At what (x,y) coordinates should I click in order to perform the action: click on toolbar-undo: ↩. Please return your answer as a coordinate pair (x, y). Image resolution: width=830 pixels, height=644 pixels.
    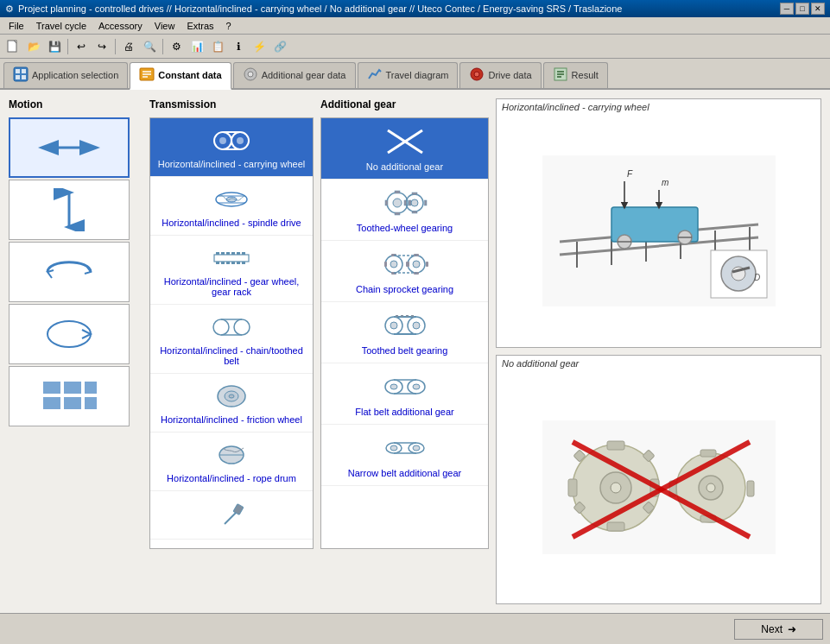
    Looking at the image, I should click on (81, 47).